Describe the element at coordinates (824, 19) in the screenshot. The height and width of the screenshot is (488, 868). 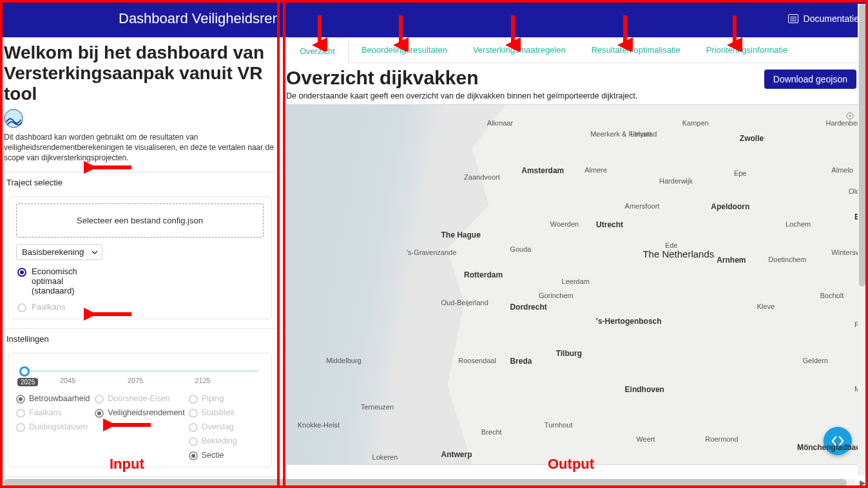
I see `documentation-link: Documentatie` at that location.